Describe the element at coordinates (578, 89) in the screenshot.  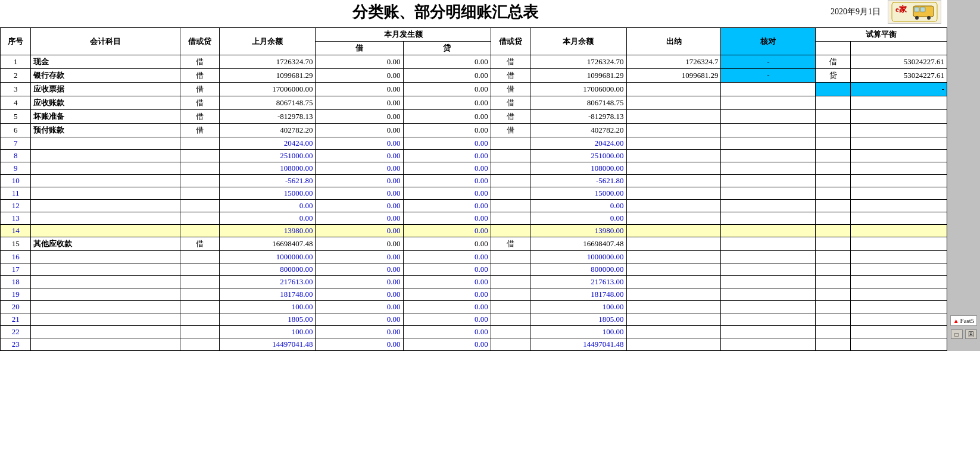
I see `curr-balance-cell: 17006000.00` at that location.